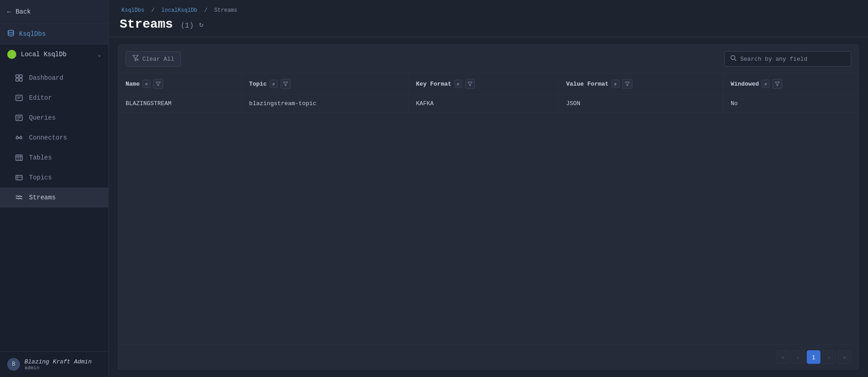 Image resolution: width=868 pixels, height=377 pixels. I want to click on breadcrumb-part2: localKsqlDb, so click(179, 10).